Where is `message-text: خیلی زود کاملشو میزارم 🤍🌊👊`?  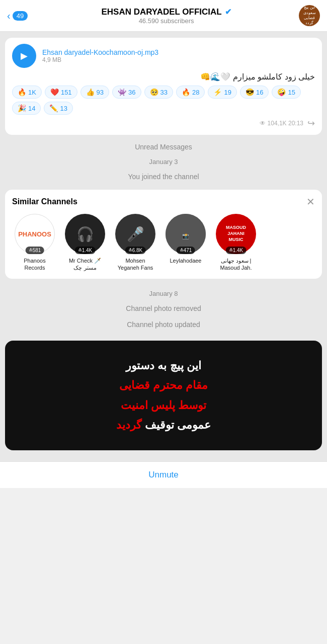 message-text: خیلی زود کاملشو میزارم 🤍🌊👊 is located at coordinates (164, 76).